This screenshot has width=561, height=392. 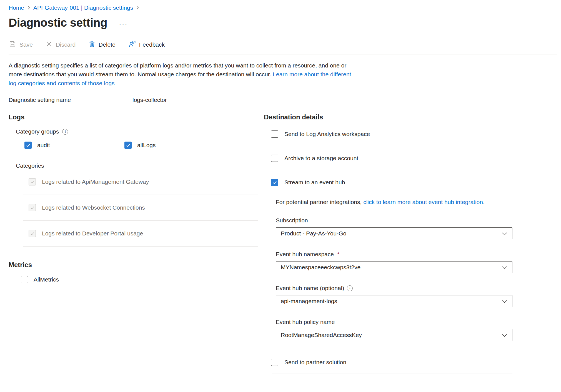 What do you see at coordinates (394, 267) in the screenshot?
I see `event-hub-namespace-dropdown: MYNamespaceeeckcwps3t2ve` at bounding box center [394, 267].